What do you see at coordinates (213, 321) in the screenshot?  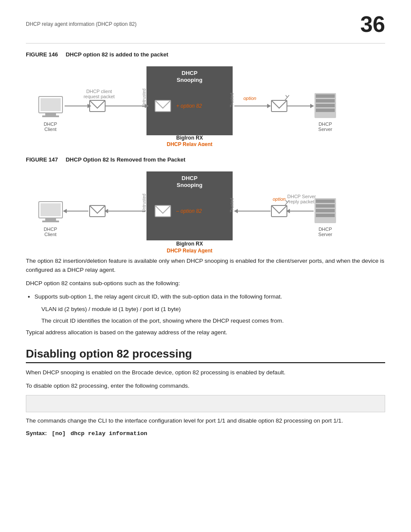 I see `indent-para2: The circuit ID identifies the location o…` at bounding box center [213, 321].